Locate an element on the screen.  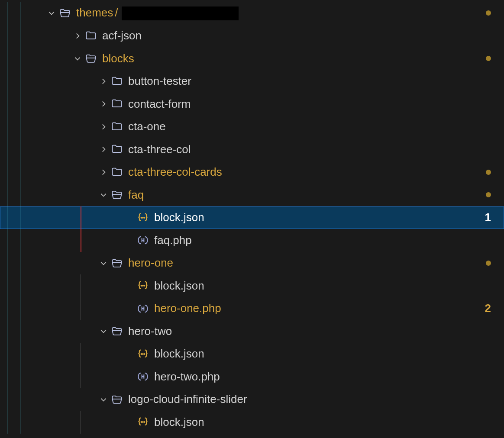
tree-row-hero-one-php: hero-one.php2 is located at coordinates (252, 309).